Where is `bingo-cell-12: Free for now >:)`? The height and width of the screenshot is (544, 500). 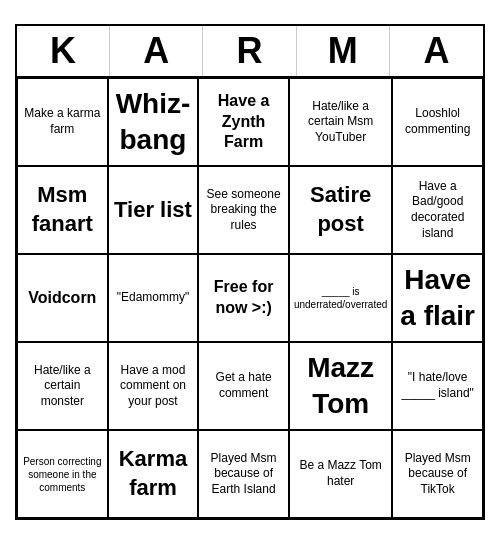 bingo-cell-12: Free for now >:) is located at coordinates (244, 298).